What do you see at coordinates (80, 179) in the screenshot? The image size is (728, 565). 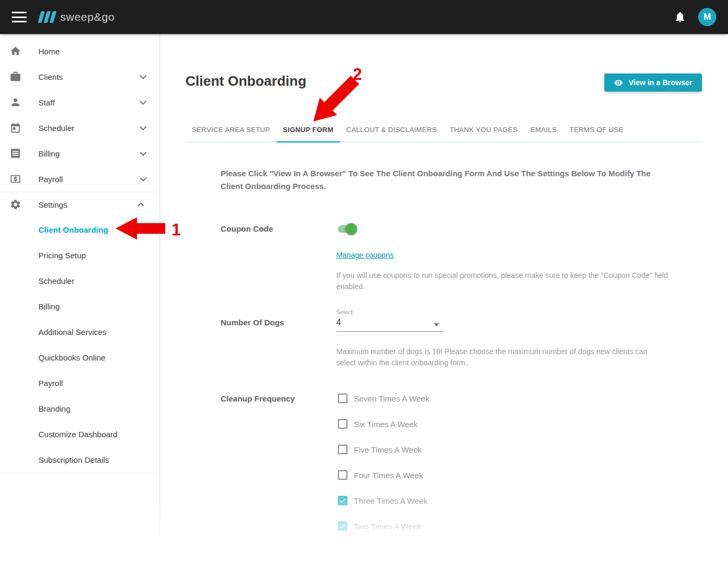 I see `sidebar-item-payroll: Payroll` at bounding box center [80, 179].